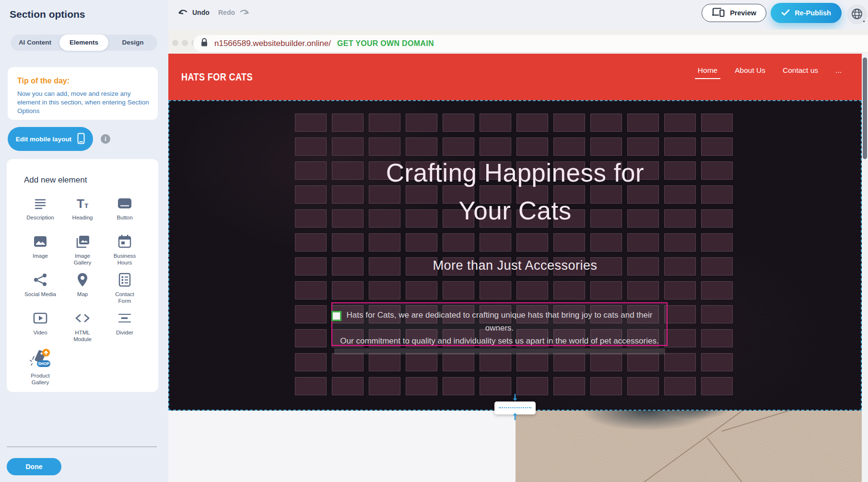 The width and height of the screenshot is (868, 482). I want to click on edit-mobile-layout-button: Edit mobile layout, so click(50, 139).